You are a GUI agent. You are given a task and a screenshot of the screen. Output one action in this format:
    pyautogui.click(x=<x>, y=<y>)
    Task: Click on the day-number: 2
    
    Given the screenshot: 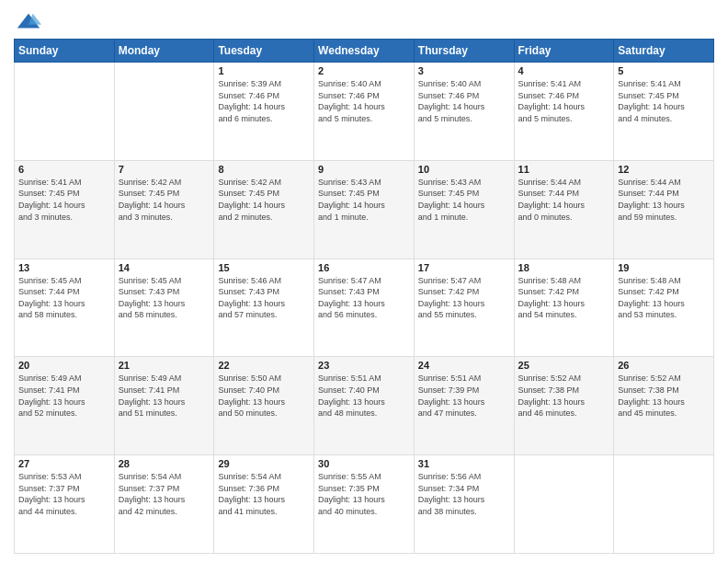 What is the action you would take?
    pyautogui.click(x=364, y=71)
    